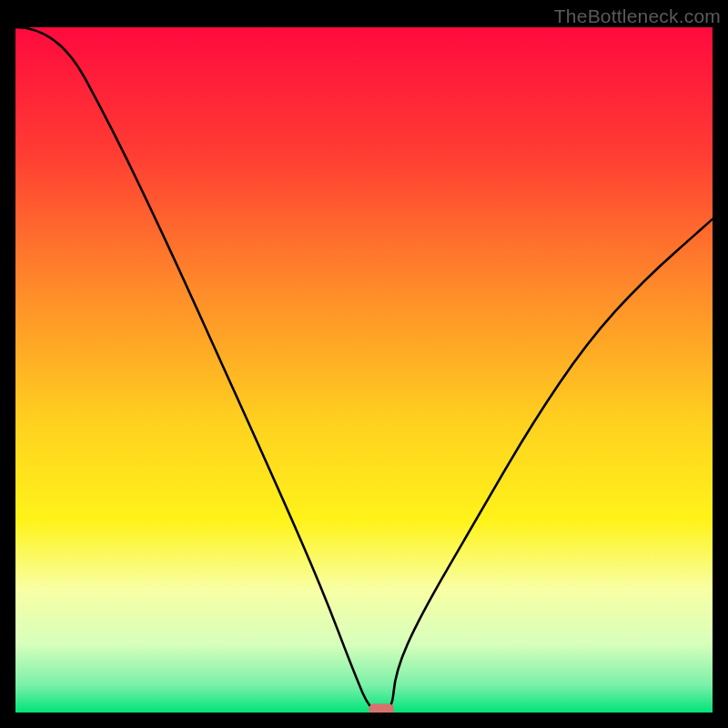  What do you see at coordinates (381, 708) in the screenshot?
I see `sweet-spot-marker` at bounding box center [381, 708].